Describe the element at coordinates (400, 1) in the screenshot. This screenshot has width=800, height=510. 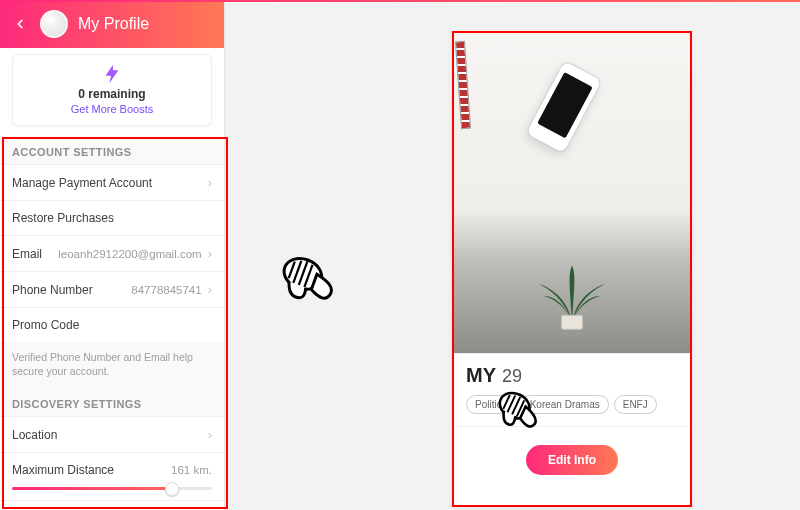
I see `top-accent-line` at that location.